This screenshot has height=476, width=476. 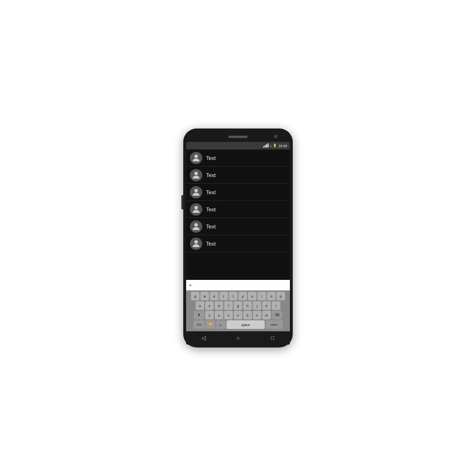 I want to click on key-mic: 🎤, so click(x=221, y=325).